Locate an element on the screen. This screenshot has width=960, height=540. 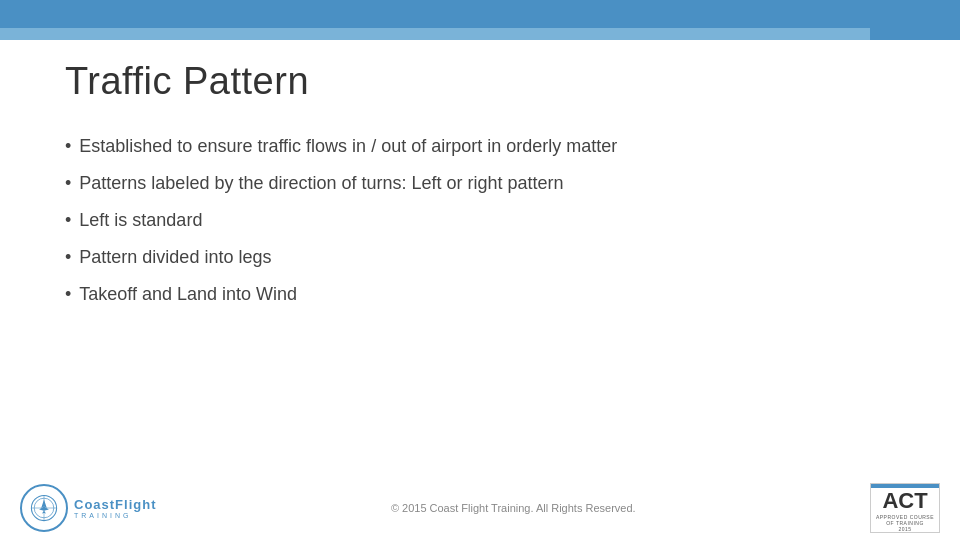
bullet-item: Takeoff and Land into Wind is located at coordinates (480, 294).